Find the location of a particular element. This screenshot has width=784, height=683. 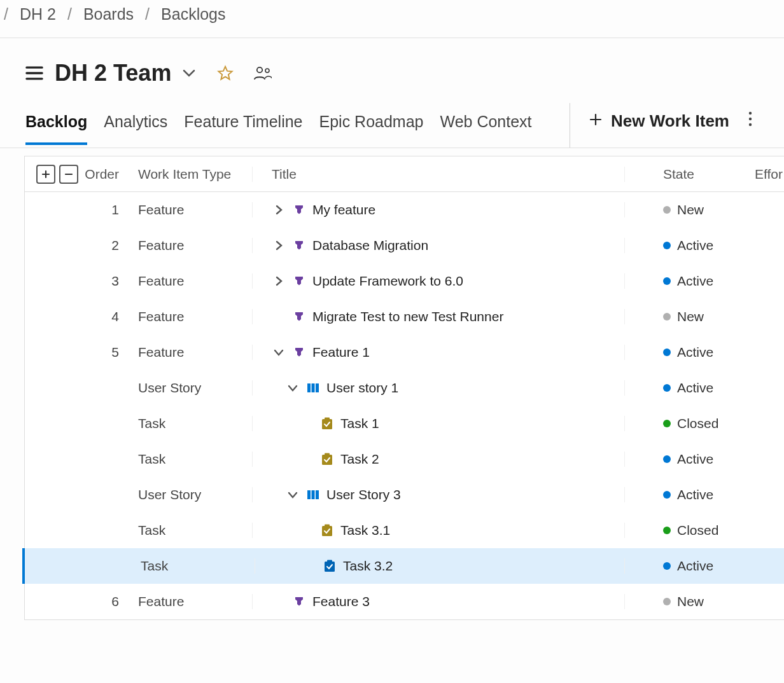

cell-title: Task 2 is located at coordinates (360, 459).